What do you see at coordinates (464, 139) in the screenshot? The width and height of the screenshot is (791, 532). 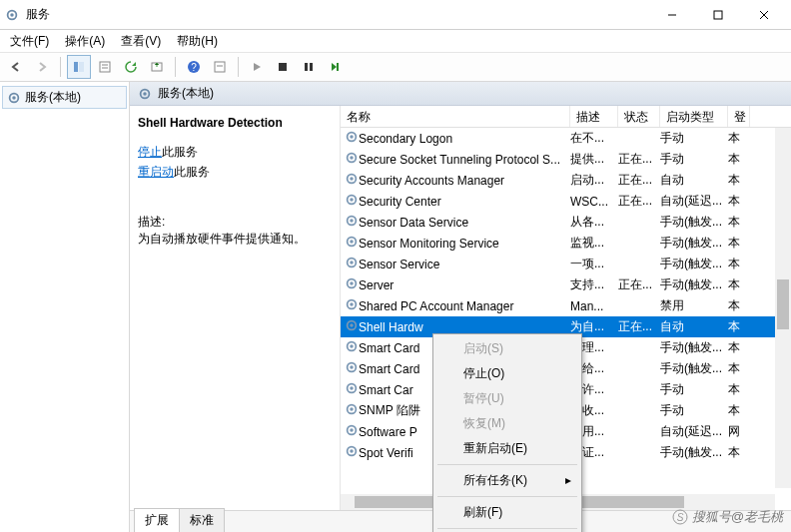 I see `service-name: Secondary Logon` at bounding box center [464, 139].